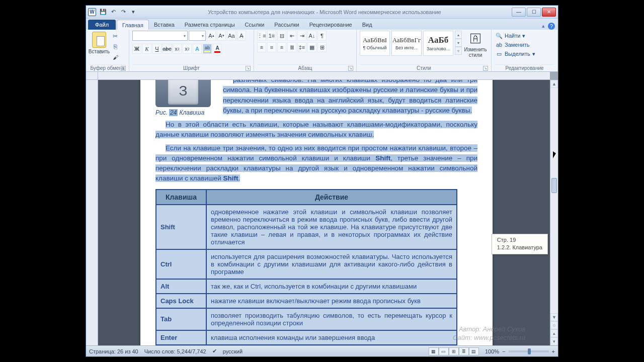 This screenshot has height=362, width=644. What do you see at coordinates (137, 49) in the screenshot?
I see `bold-button: Ж` at bounding box center [137, 49].